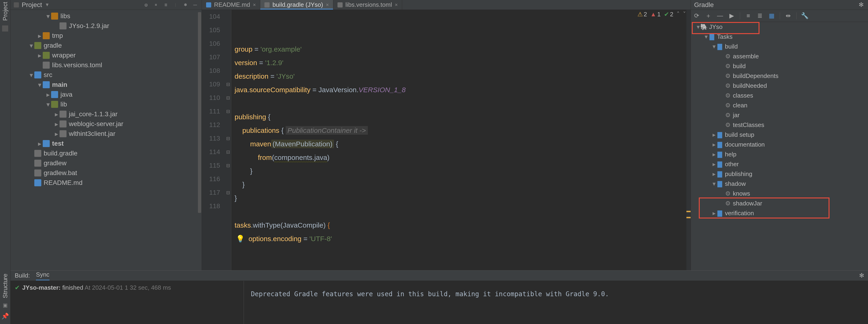  Describe the element at coordinates (556, 302) in the screenshot. I see `build-output: Deprecated Gradle features were used in …` at that location.